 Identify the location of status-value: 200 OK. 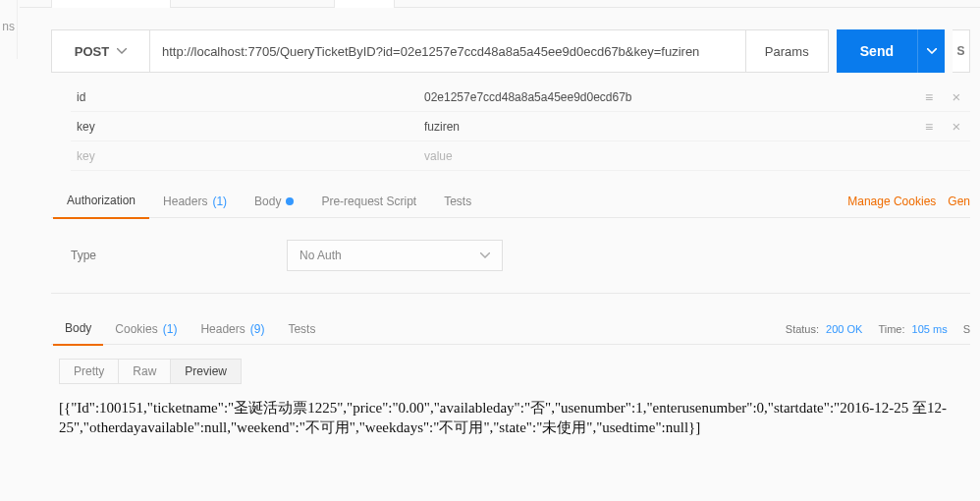
(844, 329).